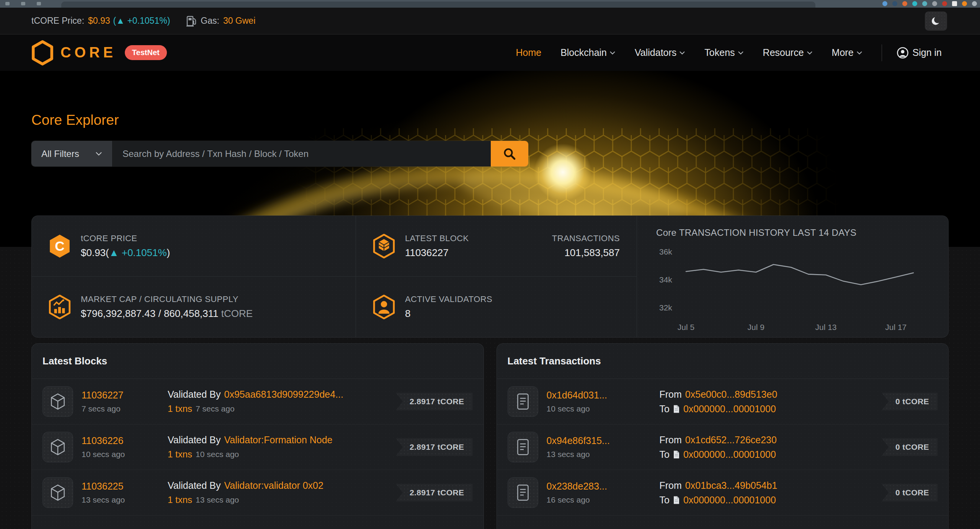 This screenshot has width=980, height=529. What do you see at coordinates (731, 485) in the screenshot?
I see `from-address-link: 0x01bca3...49b054b1` at bounding box center [731, 485].